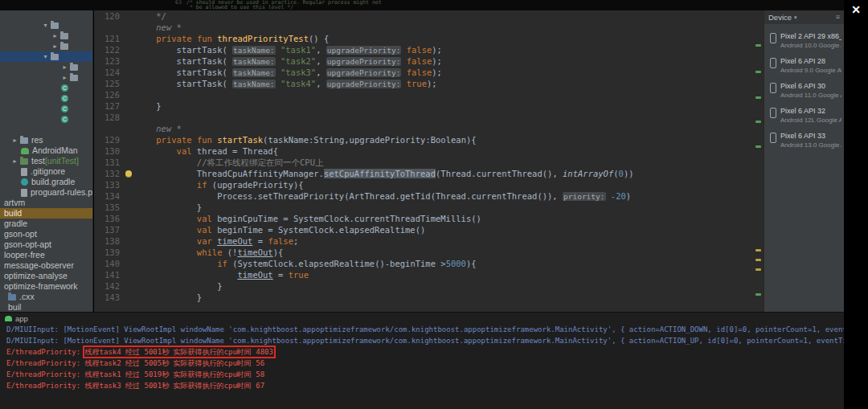 This screenshot has width=868, height=409. I want to click on code-line: 123 startTask( taskName: "task2", upgrad…, so click(429, 61).